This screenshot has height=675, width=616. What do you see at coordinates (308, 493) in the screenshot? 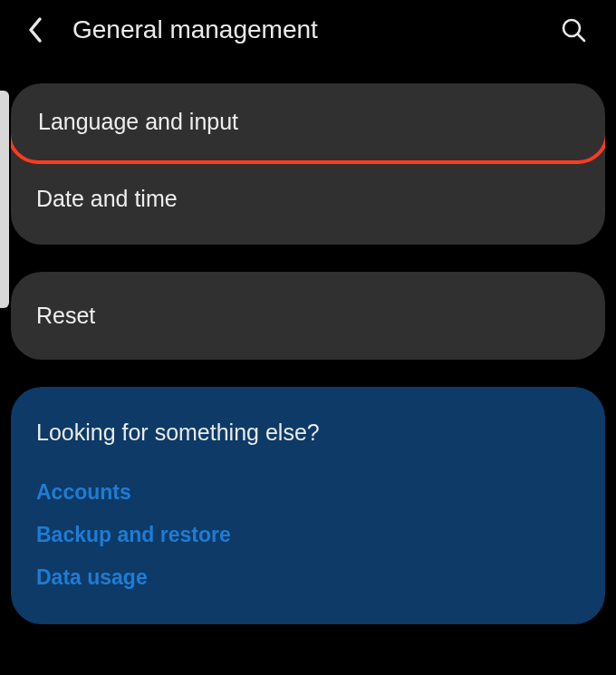
I see `tip-link-accounts: Accounts` at bounding box center [308, 493].